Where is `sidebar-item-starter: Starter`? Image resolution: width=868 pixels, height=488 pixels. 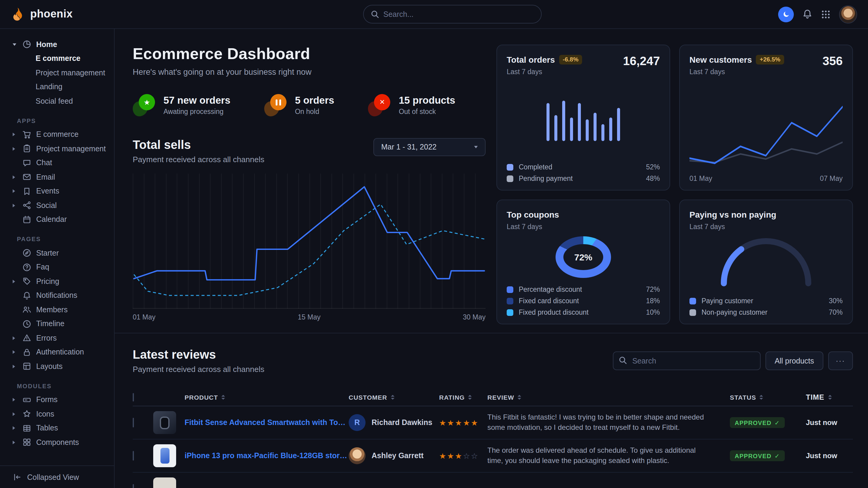 sidebar-item-starter: Starter is located at coordinates (57, 253).